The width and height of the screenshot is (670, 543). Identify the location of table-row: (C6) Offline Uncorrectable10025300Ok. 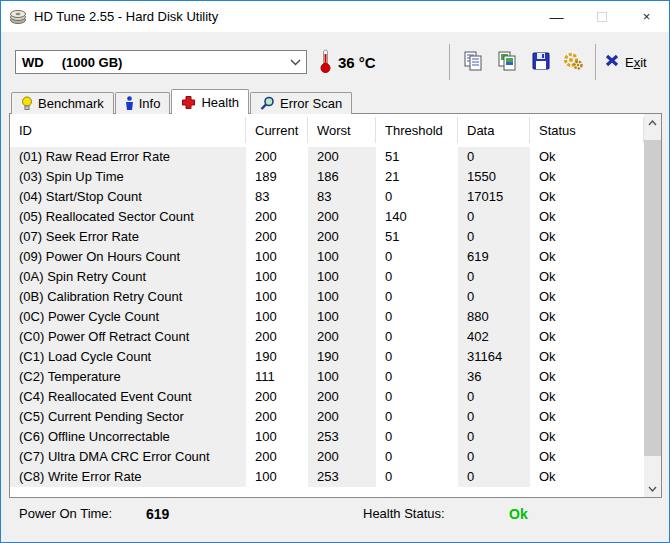
(327, 437).